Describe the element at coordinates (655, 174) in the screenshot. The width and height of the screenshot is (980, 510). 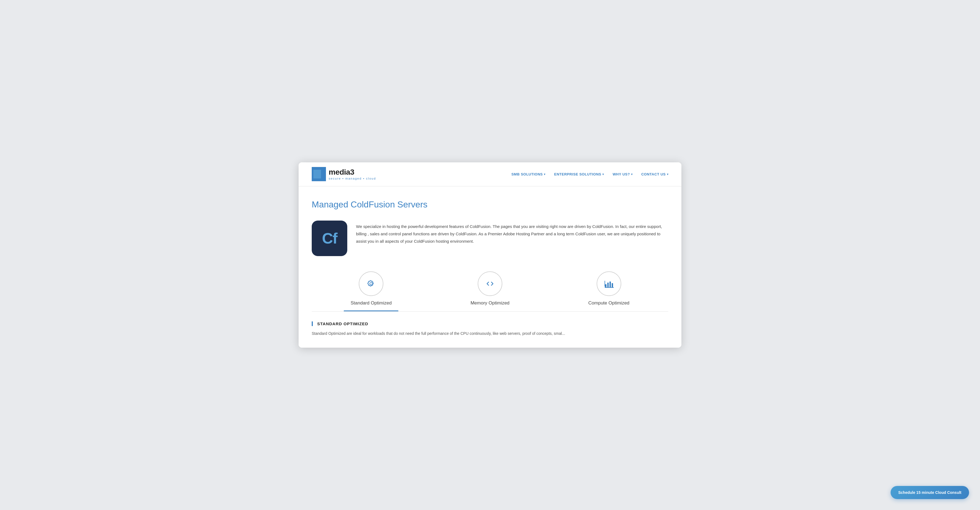
I see `nav-contact-us: CONTACT US ▾` at that location.